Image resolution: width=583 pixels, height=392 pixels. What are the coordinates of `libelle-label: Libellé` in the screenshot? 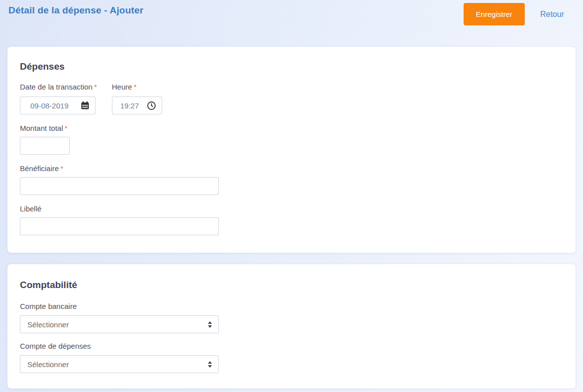 It's located at (292, 209).